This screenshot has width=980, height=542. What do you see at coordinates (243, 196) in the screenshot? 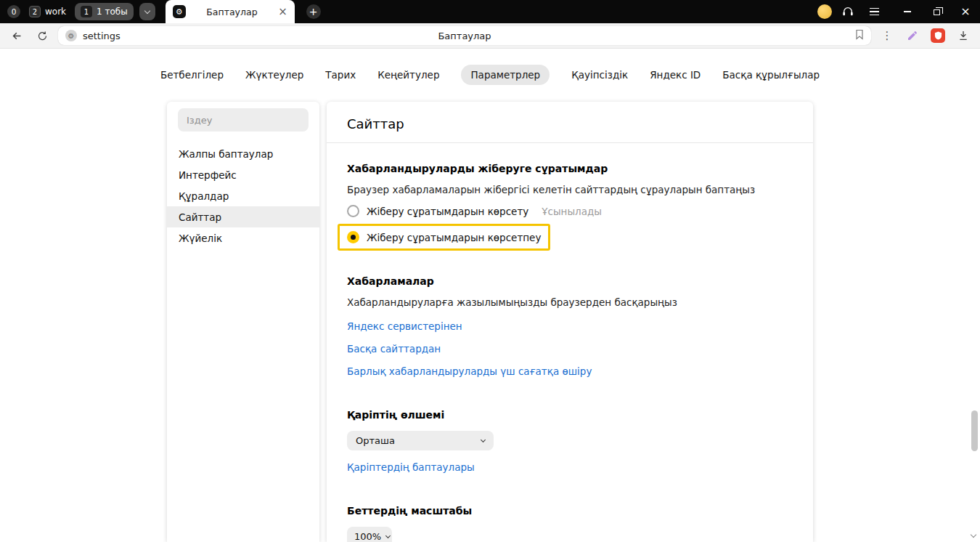
I see `sidebar-item-tools: Құралдар` at bounding box center [243, 196].